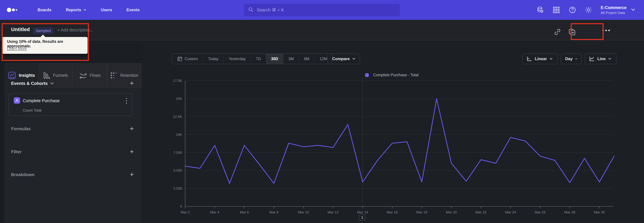 The height and width of the screenshot is (223, 644). I want to click on pagination-page-1: 1, so click(362, 217).